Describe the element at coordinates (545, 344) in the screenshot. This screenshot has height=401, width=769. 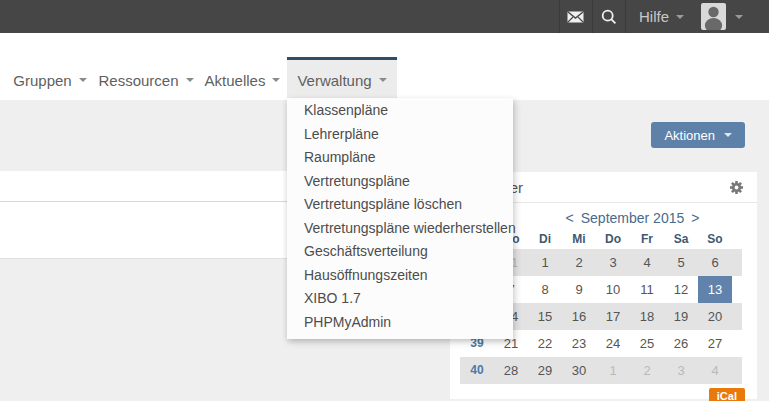
I see `calendar-day: 22` at that location.